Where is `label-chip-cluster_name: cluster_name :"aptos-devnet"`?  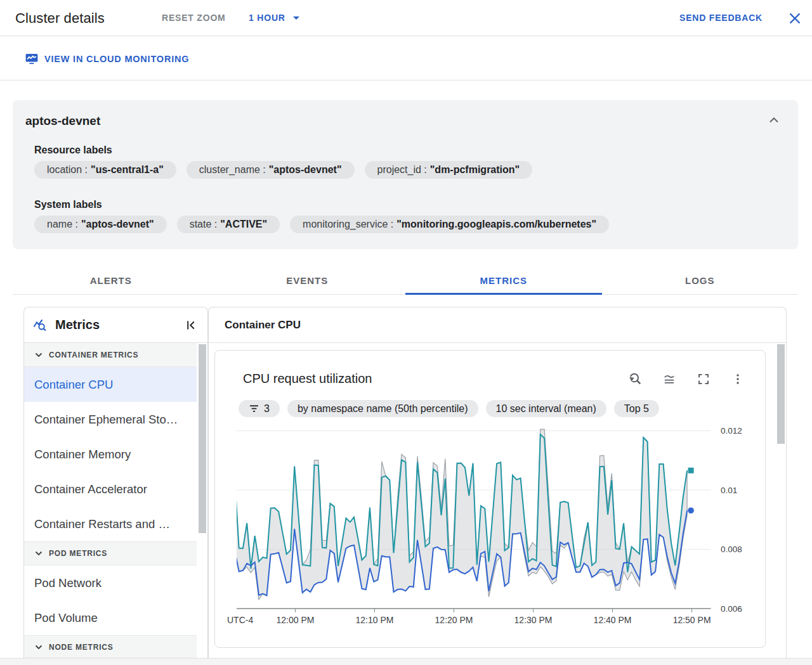
label-chip-cluster_name: cluster_name :"aptos-devnet" is located at coordinates (270, 170).